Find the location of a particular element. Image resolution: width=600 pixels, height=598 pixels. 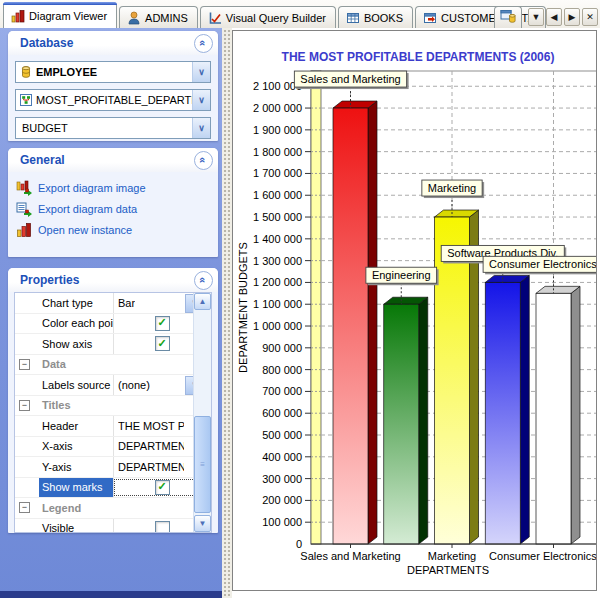

new-instance-icon is located at coordinates (24, 230).